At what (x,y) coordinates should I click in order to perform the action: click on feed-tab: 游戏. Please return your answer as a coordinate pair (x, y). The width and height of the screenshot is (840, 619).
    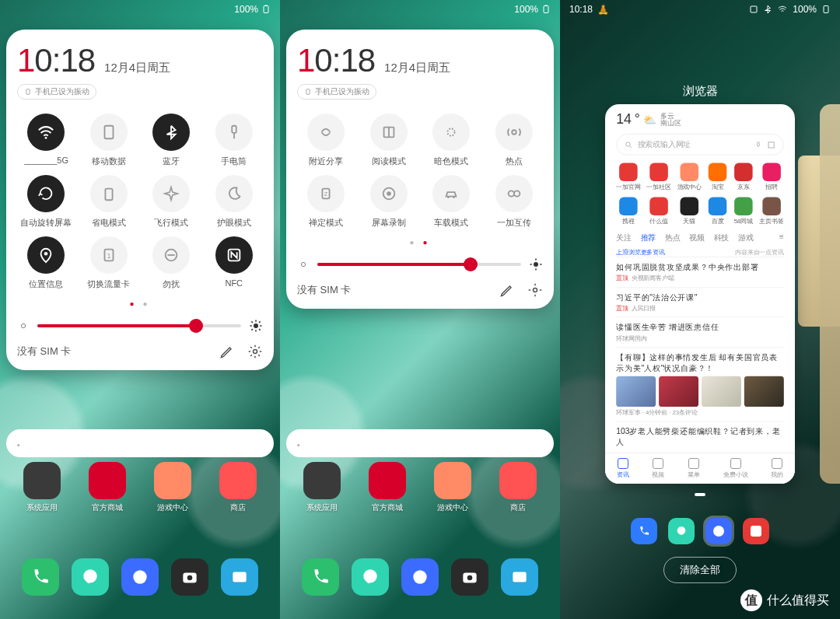
    Looking at the image, I should click on (746, 239).